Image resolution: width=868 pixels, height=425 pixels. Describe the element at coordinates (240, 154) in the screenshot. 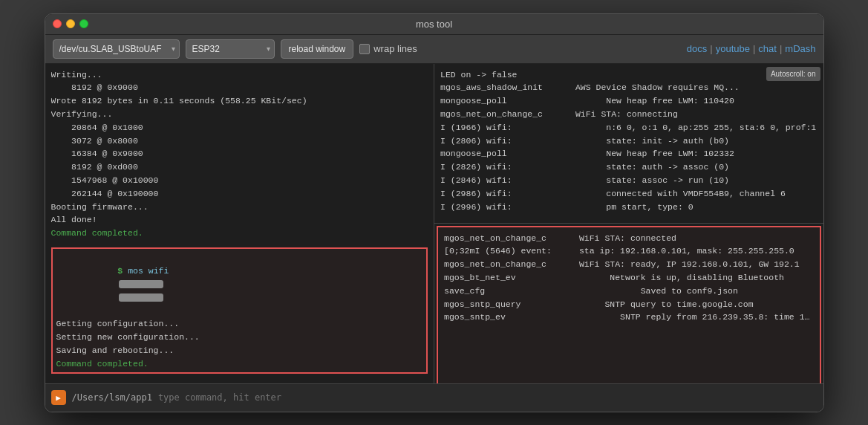

I see `list-item: 16384 @ 0x9000` at that location.